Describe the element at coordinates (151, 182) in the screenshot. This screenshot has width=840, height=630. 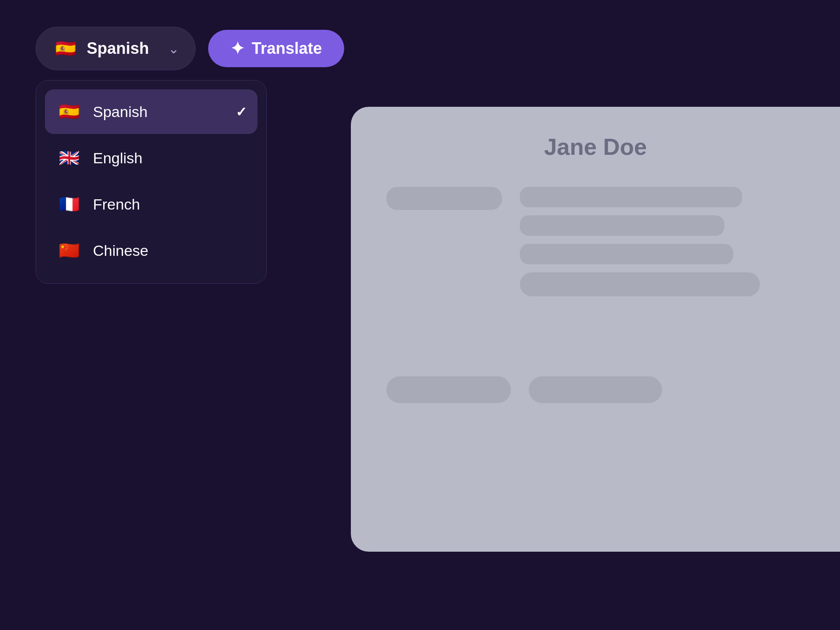
I see `language-dropdown: 🇪🇸 Spanish ✓ 🇬🇧 English 🇫🇷 French 🇨🇳 Chi…` at that location.